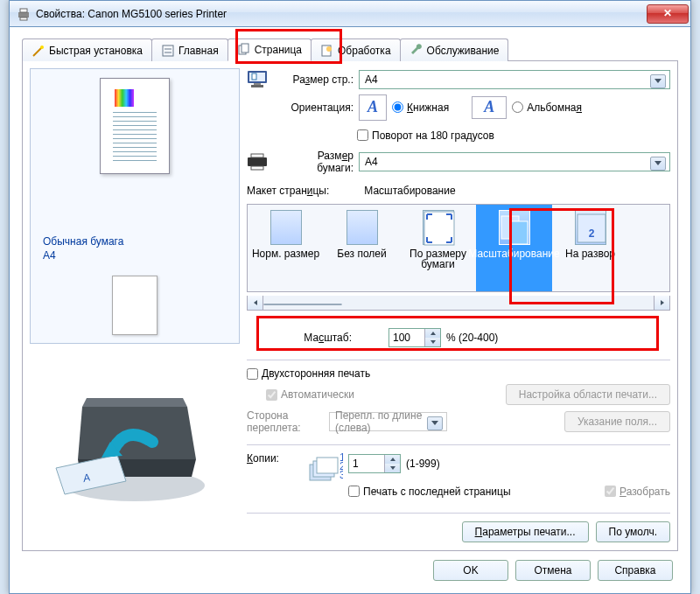 The height and width of the screenshot is (594, 700). What do you see at coordinates (514, 80) in the screenshot?
I see `page-size-combo: A4` at bounding box center [514, 80].